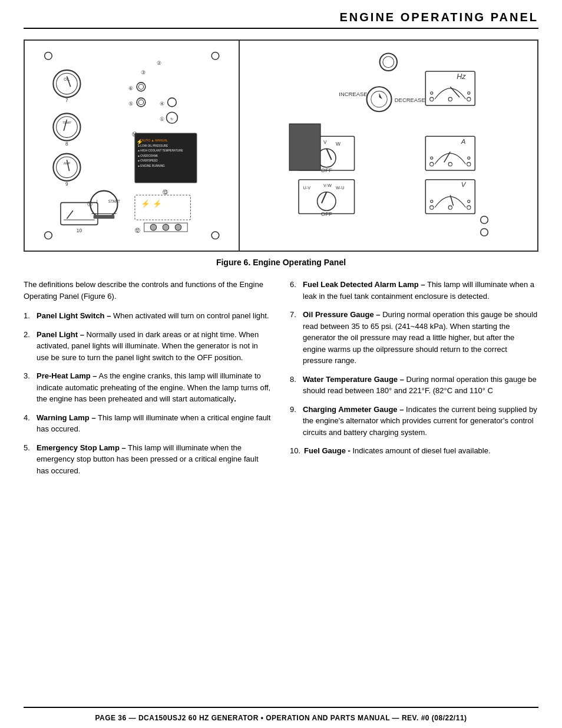 This screenshot has height=728, width=562. Describe the element at coordinates (131, 88) in the screenshot. I see `svg-text: ⑥` at that location.